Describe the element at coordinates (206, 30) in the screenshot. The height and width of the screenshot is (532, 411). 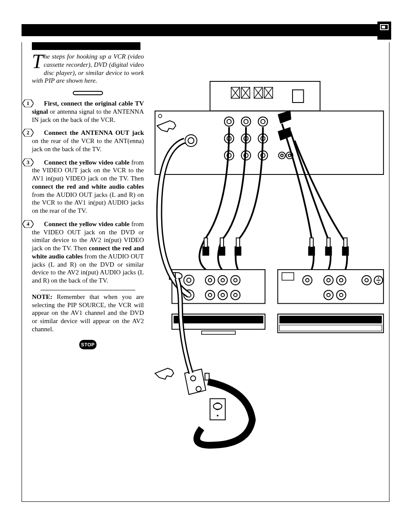
I see `header-black-bar` at that location.